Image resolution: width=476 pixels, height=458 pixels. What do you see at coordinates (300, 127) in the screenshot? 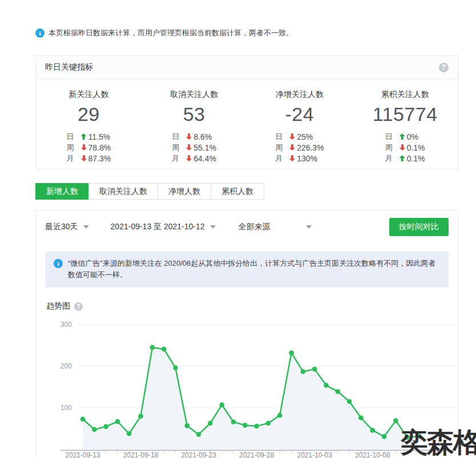
I see `metric-net-followers: 净增关注人数 -24 日 25% 周 226.3% 月` at bounding box center [300, 127].